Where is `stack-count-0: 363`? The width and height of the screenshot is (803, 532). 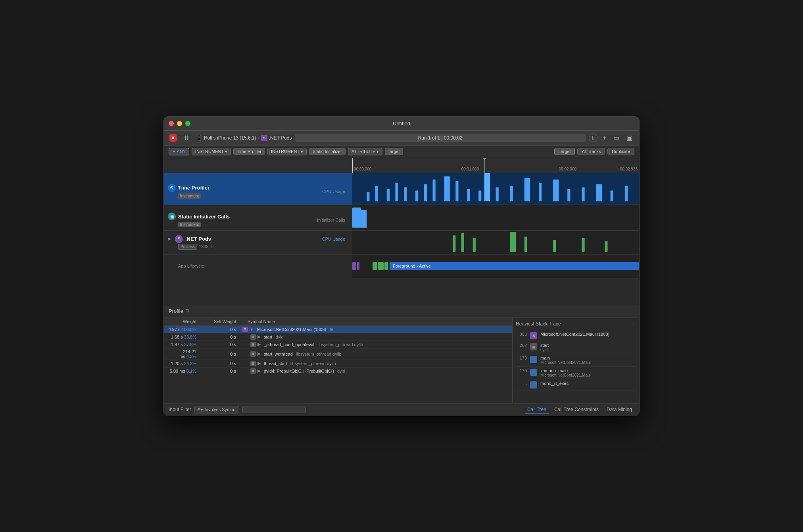
stack-count-0: 363 is located at coordinates (521, 334).